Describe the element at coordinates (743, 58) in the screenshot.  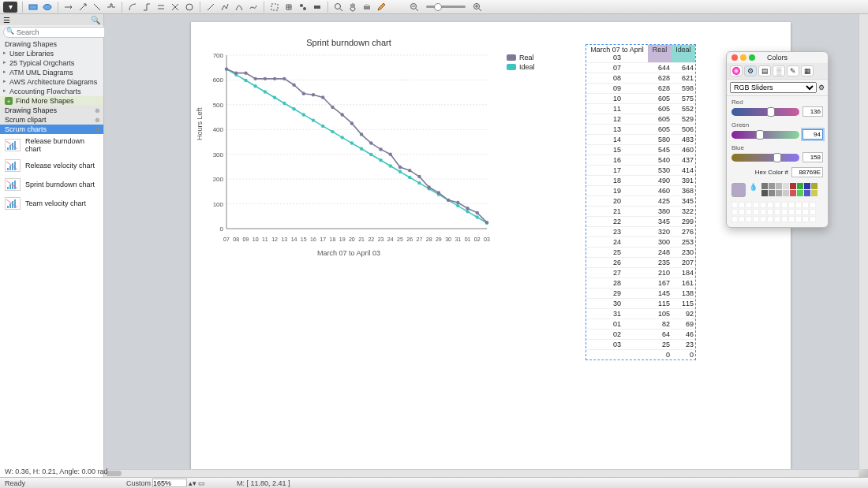
I see `minimize-icon` at that location.